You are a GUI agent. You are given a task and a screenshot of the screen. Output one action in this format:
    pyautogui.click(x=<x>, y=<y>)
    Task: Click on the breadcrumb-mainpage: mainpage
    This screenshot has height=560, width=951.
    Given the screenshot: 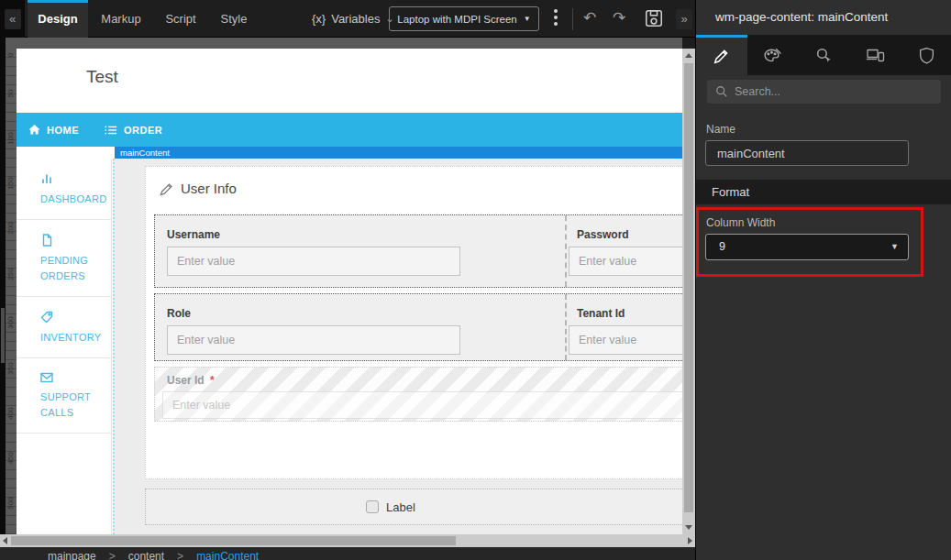 What is the action you would take?
    pyautogui.click(x=72, y=554)
    